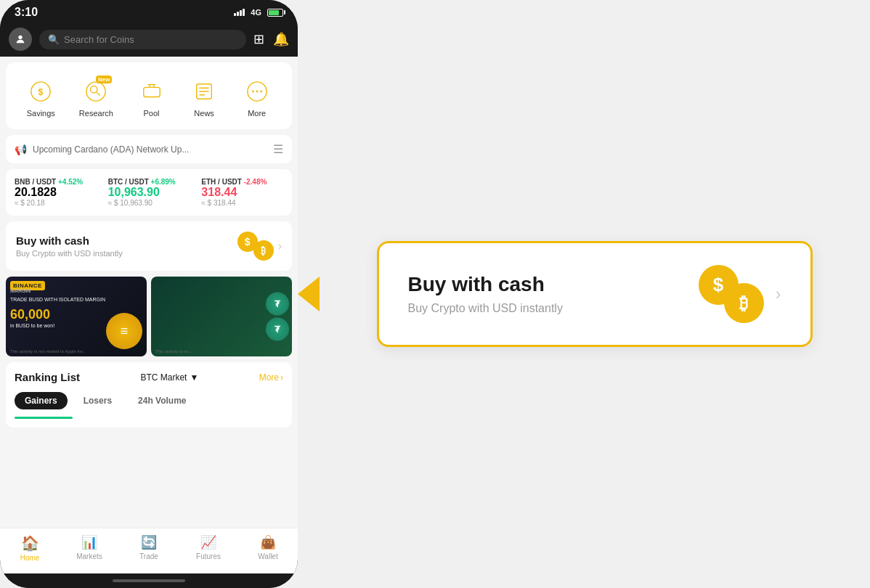 Image resolution: width=870 pixels, height=588 pixels. Describe the element at coordinates (163, 377) in the screenshot. I see `market-label: BTC Market` at that location.